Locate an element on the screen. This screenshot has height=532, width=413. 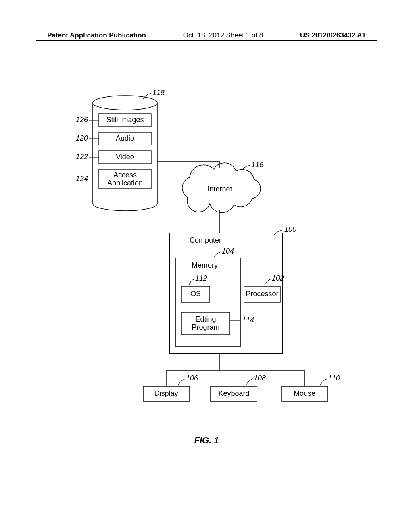
ref-106: 106 is located at coordinates (192, 378).